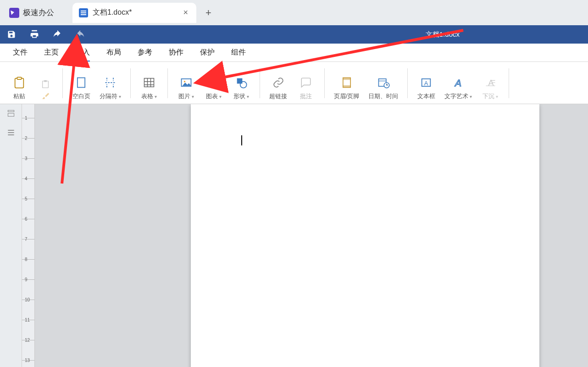  Describe the element at coordinates (45, 96) in the screenshot. I see `brush-icon` at that location.